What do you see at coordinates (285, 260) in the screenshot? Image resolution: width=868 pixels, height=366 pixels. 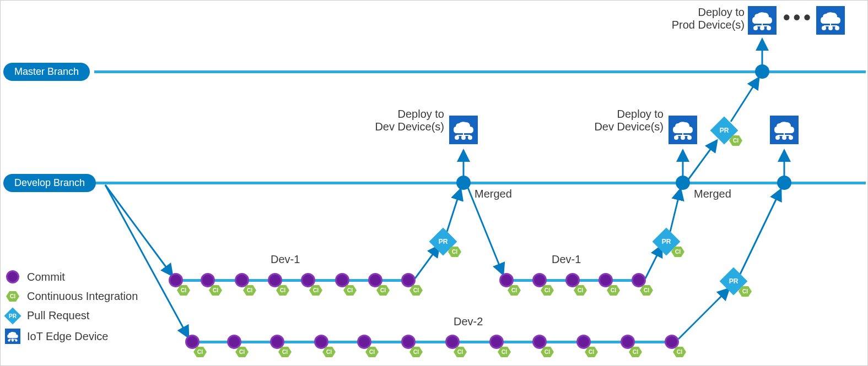 I see `dev1a-label: Dev-1` at bounding box center [285, 260].